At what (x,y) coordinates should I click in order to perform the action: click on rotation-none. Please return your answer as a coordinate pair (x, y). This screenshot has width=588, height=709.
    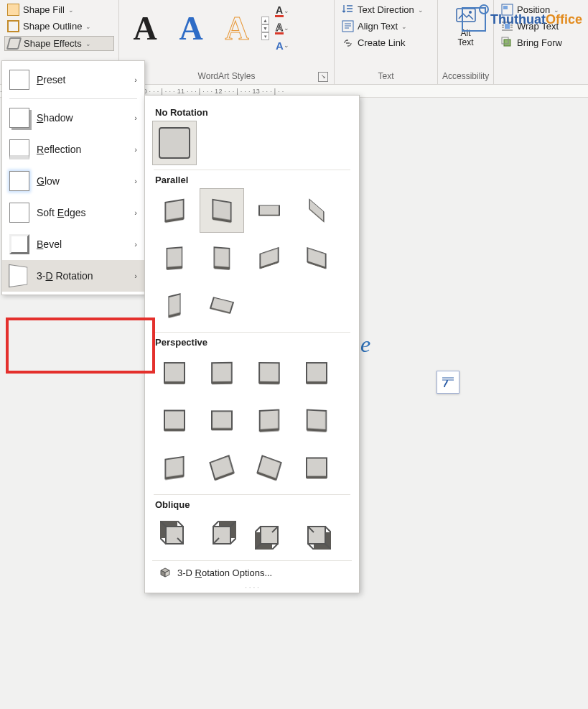
    Looking at the image, I should click on (174, 143).